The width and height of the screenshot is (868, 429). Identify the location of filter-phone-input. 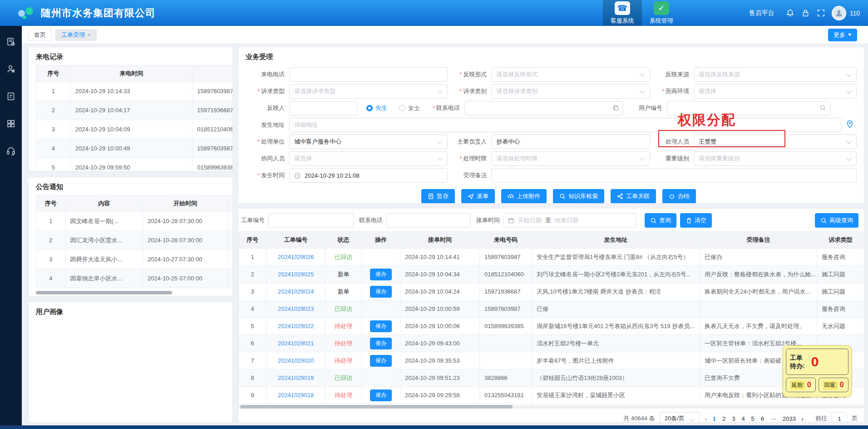
(429, 220).